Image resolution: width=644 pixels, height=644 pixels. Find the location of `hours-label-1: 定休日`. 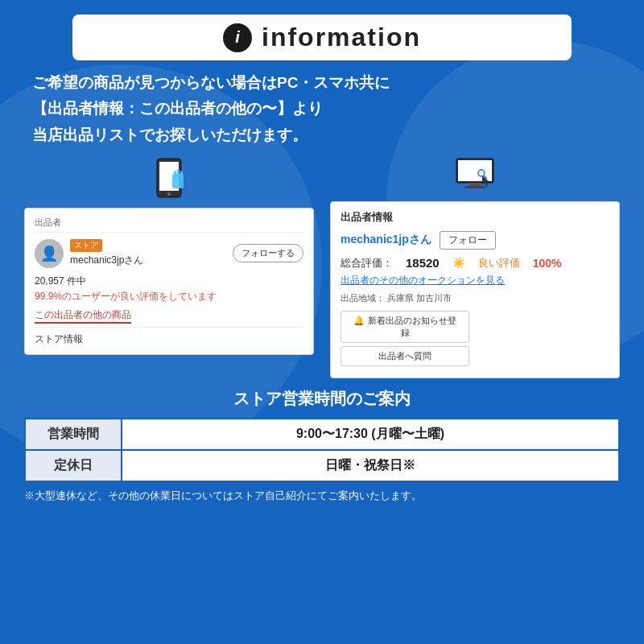

hours-label-1: 定休日 is located at coordinates (73, 465).